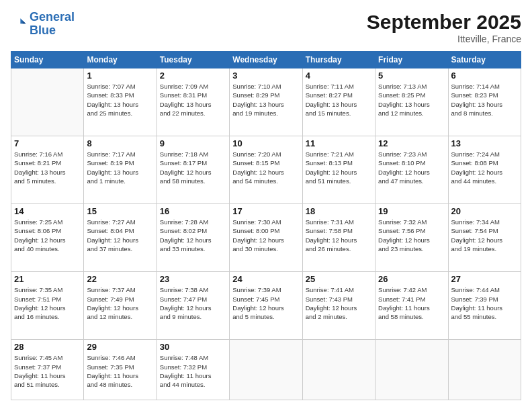 The width and height of the screenshot is (532, 411). I want to click on day-number: 28, so click(47, 347).